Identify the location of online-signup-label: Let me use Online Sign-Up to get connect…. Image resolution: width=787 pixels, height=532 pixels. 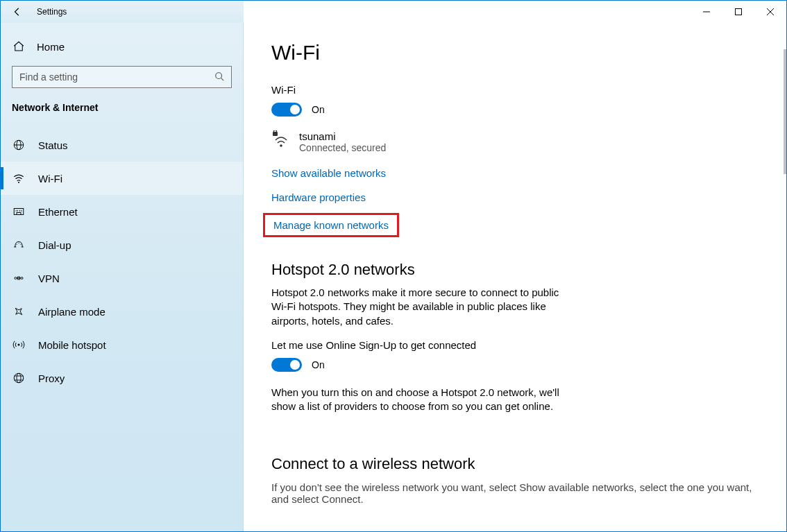
(515, 345).